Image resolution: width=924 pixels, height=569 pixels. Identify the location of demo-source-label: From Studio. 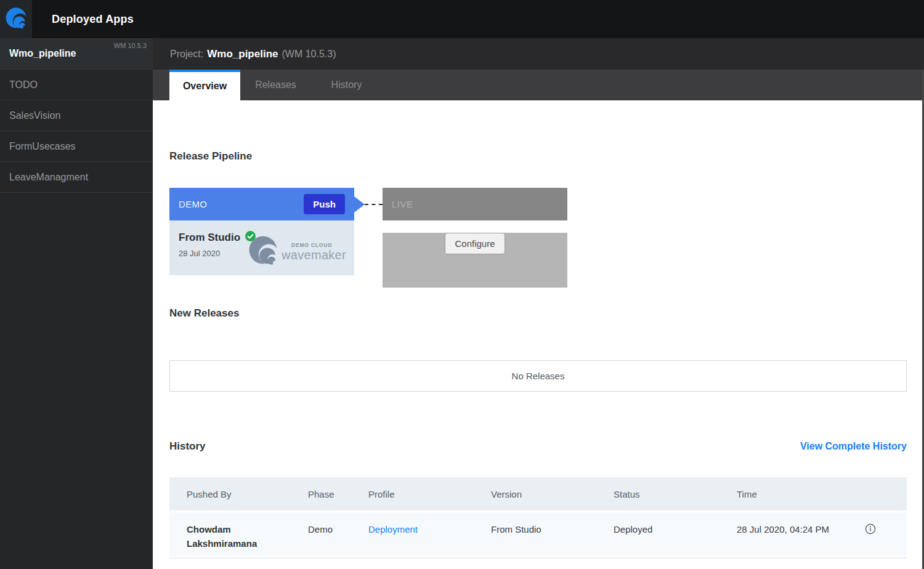
(209, 238).